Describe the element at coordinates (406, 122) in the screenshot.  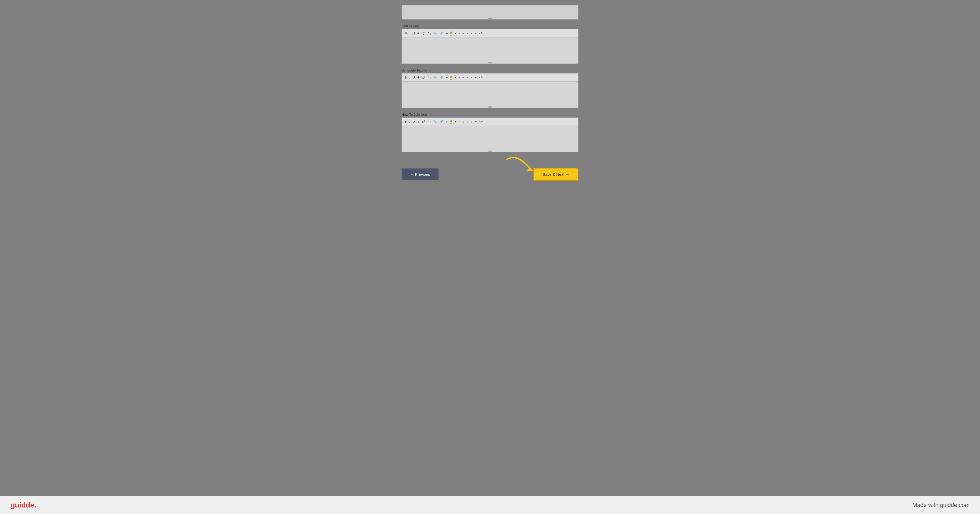
I see `bold-btn-join: B` at that location.